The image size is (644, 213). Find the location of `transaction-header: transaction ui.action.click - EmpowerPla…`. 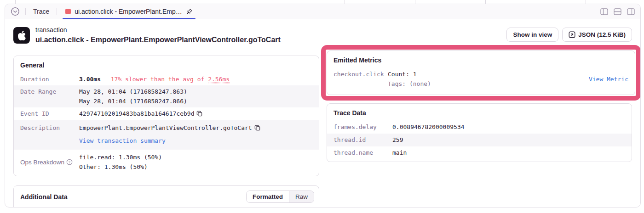

transaction-header: transaction ui.action.click - EmpowerPla… is located at coordinates (323, 35).